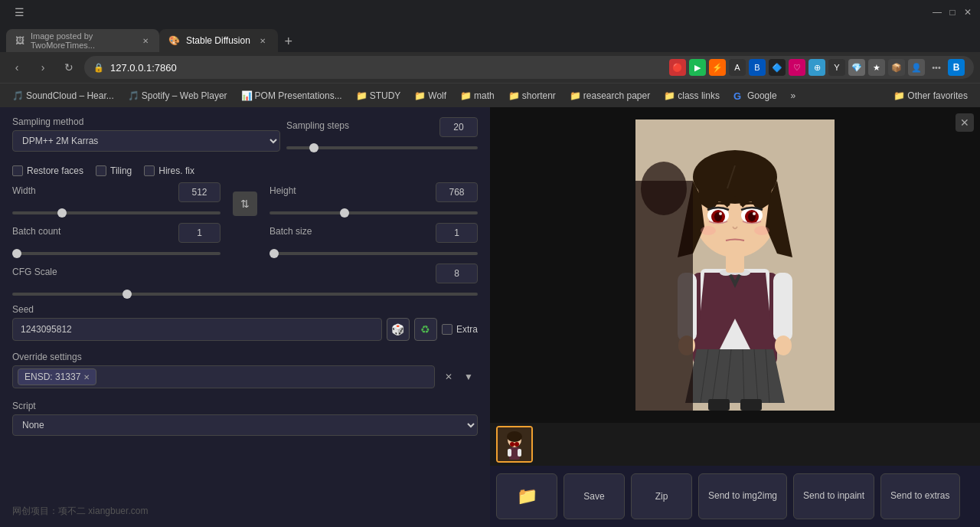 The width and height of the screenshot is (980, 527). Describe the element at coordinates (594, 496) in the screenshot. I see `save-button: Save` at that location.